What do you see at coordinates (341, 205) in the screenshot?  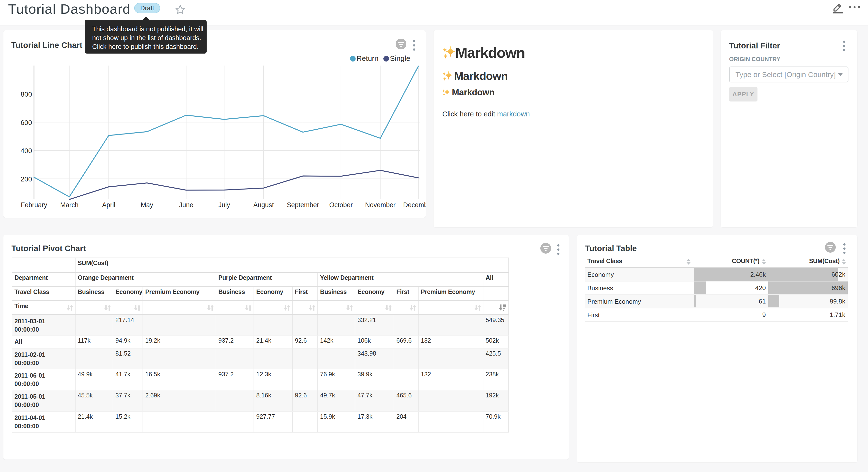 I see `svg-text: October` at bounding box center [341, 205].